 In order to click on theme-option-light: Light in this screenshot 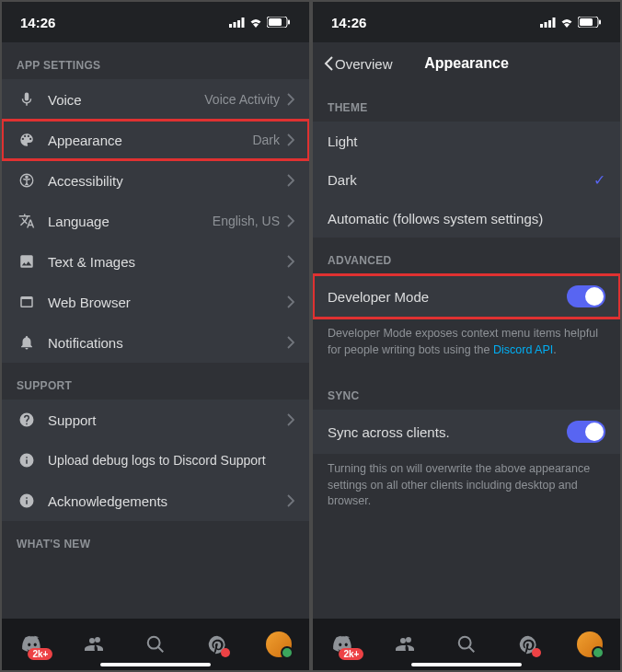, I will do `click(466, 141)`.